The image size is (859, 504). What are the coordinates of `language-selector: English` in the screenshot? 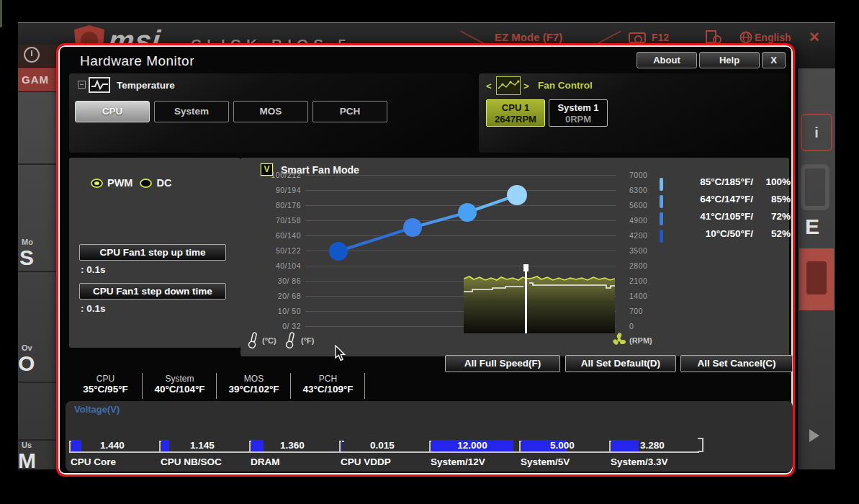 It's located at (773, 37).